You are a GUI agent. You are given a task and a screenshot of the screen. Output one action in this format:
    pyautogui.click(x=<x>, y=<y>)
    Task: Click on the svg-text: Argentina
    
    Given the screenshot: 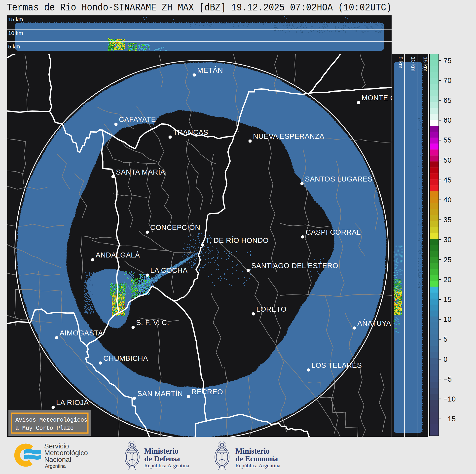 What is the action you would take?
    pyautogui.click(x=55, y=466)
    